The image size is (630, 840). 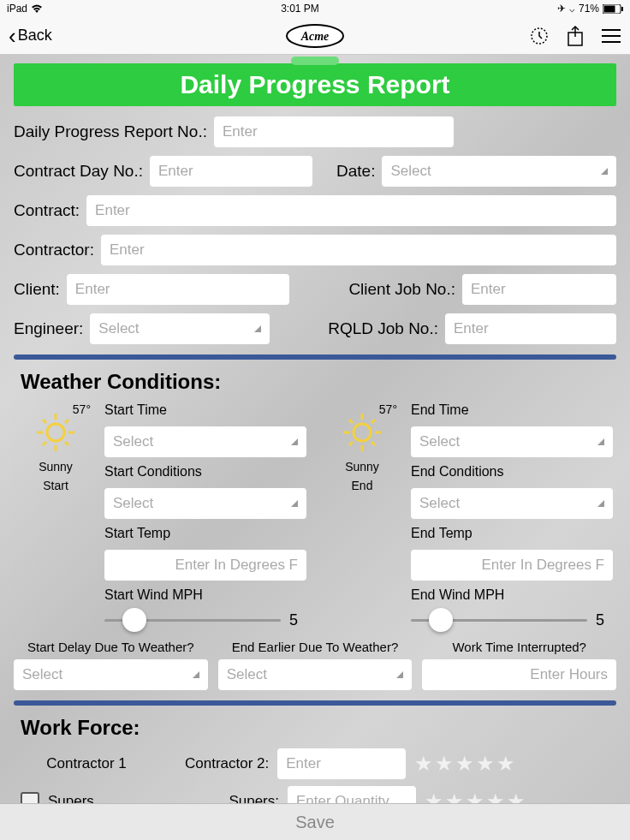 I want to click on save-label: Save, so click(x=315, y=822).